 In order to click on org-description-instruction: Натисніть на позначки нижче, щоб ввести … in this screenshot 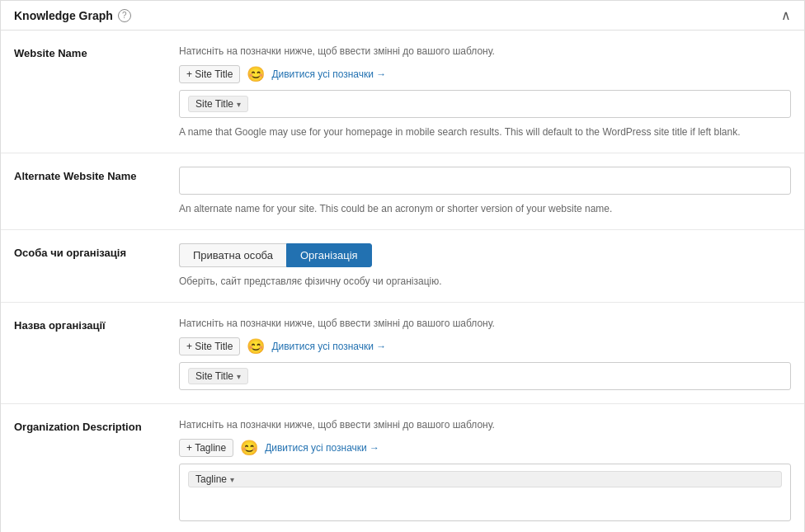, I will do `click(485, 425)`.